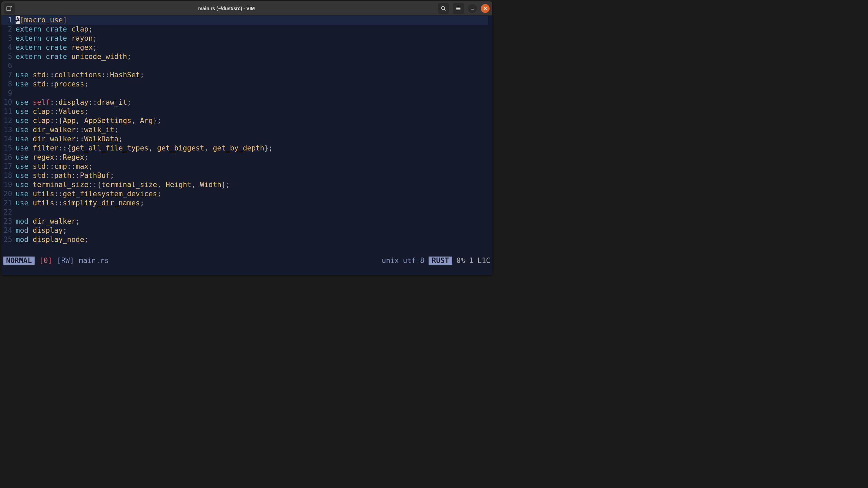 The image size is (868, 488). Describe the element at coordinates (245, 167) in the screenshot. I see `code-line: 17use std::cmp::max;` at that location.